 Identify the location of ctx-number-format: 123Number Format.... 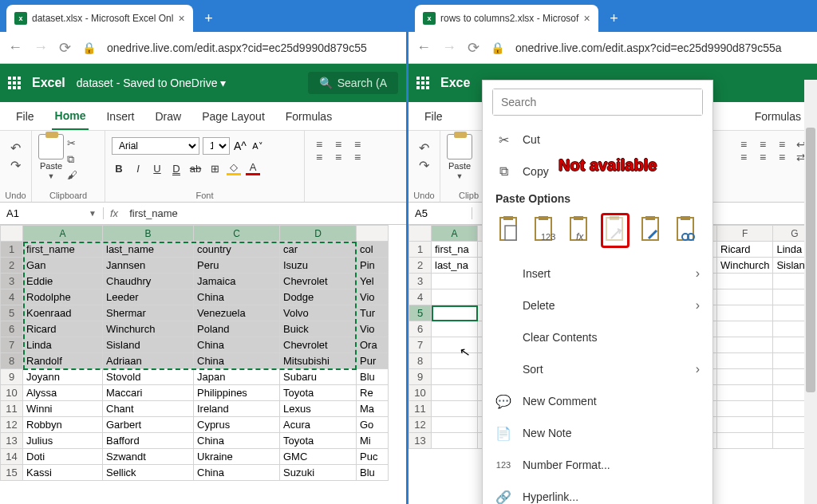
(598, 465).